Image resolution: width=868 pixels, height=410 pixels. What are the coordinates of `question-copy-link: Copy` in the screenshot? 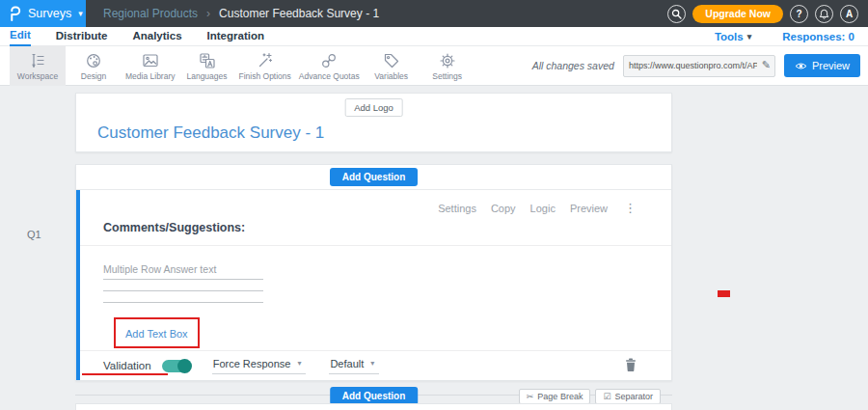 It's located at (503, 208).